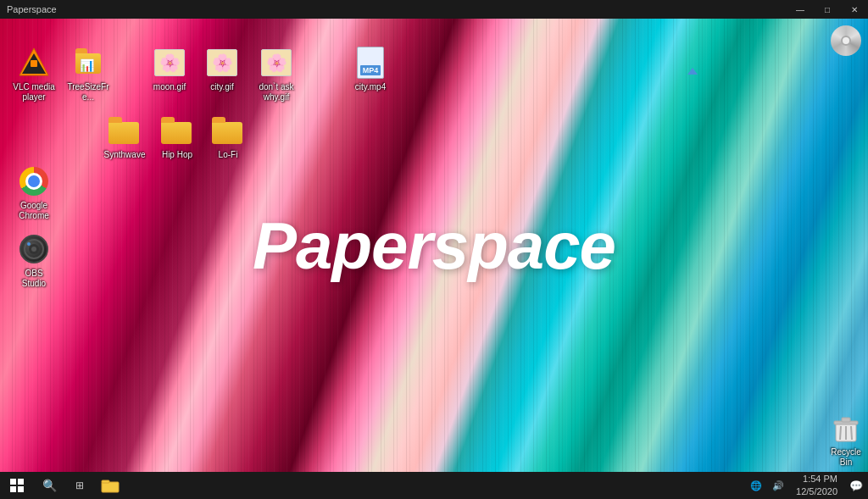 The image size is (868, 499). I want to click on file-explorer-button, so click(110, 485).